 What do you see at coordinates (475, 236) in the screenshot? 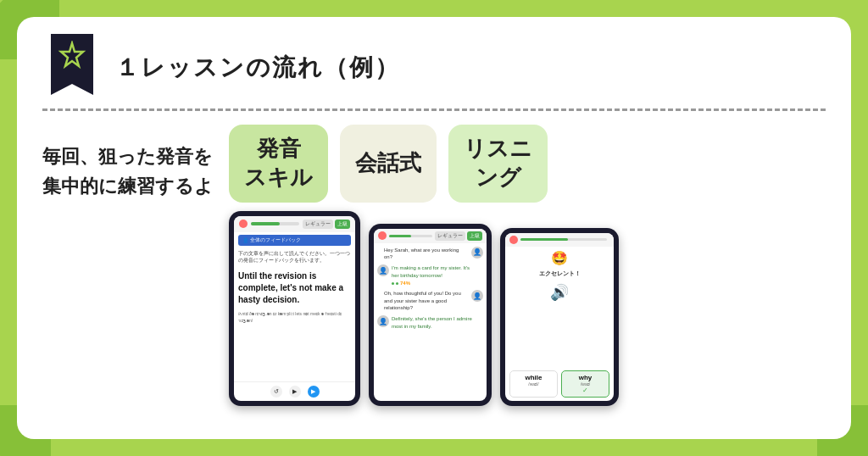
I see `phone2-badge-advanced: 上級` at bounding box center [475, 236].